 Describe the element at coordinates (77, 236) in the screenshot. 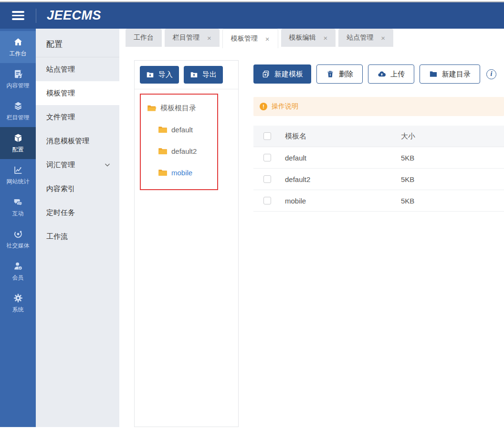

I see `submenu-item-workflow: 工作流` at that location.